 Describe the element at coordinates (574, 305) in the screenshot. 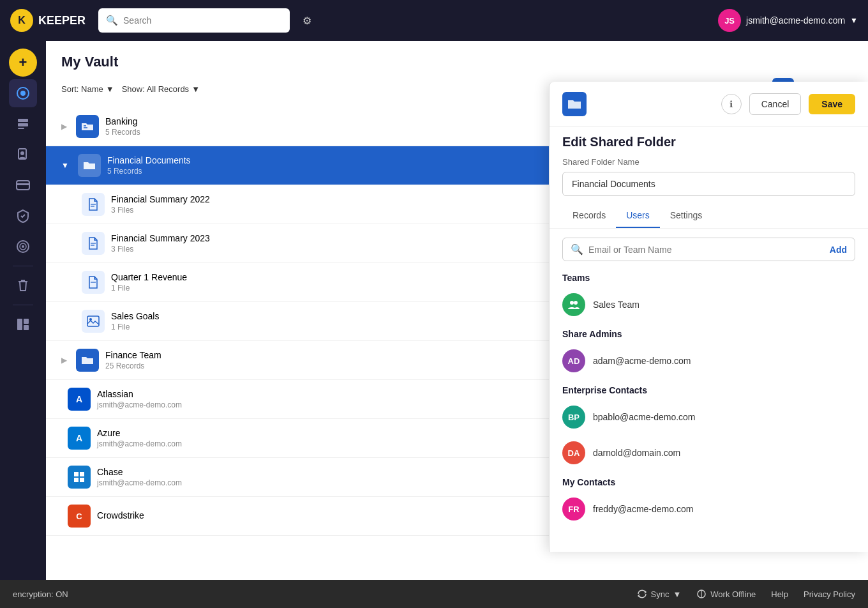

I see `avatar-sales-team` at that location.